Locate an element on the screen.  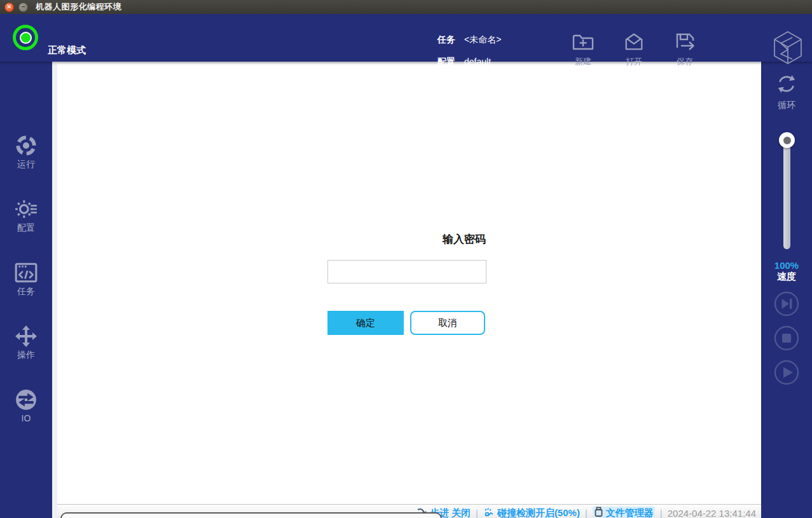
collision-detect-toggle: 碰撞检测开启(50%) is located at coordinates (532, 512).